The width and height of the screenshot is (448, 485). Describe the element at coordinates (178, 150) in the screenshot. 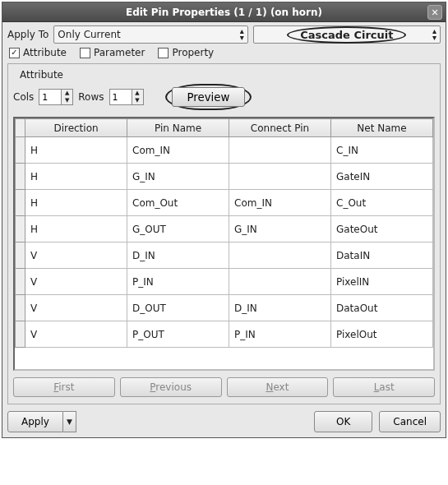

I see `cell-pinname: Com_IN` at that location.